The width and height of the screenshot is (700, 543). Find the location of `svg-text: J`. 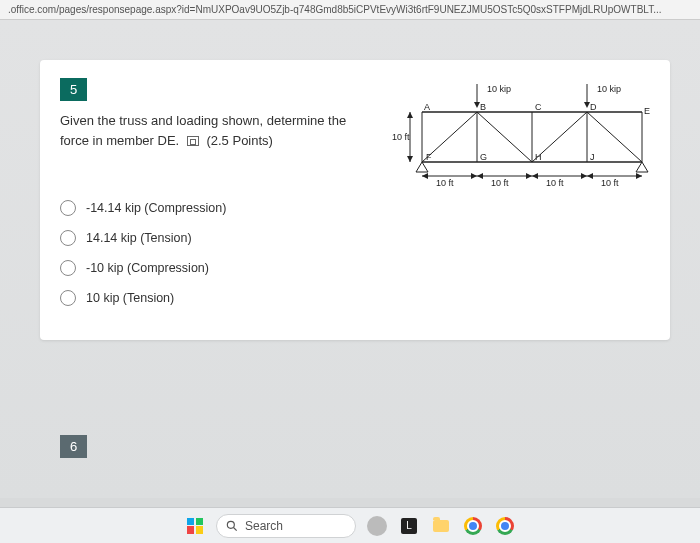

svg-text: J is located at coordinates (592, 157).